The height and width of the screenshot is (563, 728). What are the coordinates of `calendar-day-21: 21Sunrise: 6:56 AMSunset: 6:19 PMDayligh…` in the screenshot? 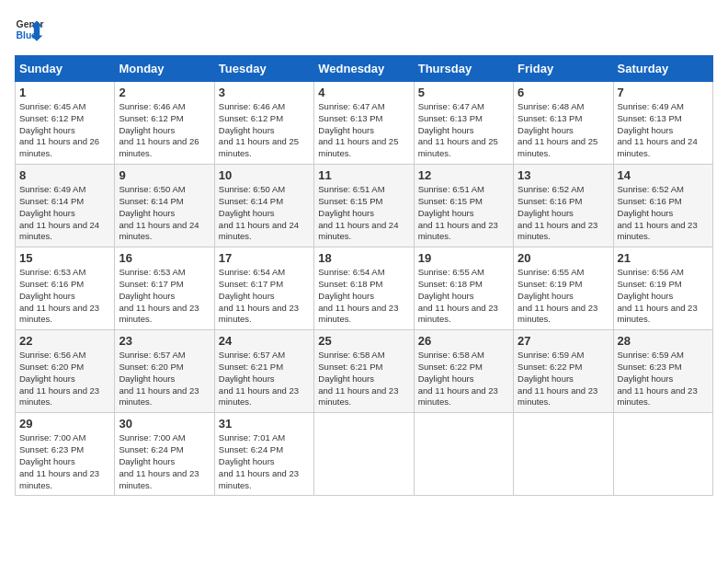 It's located at (663, 289).